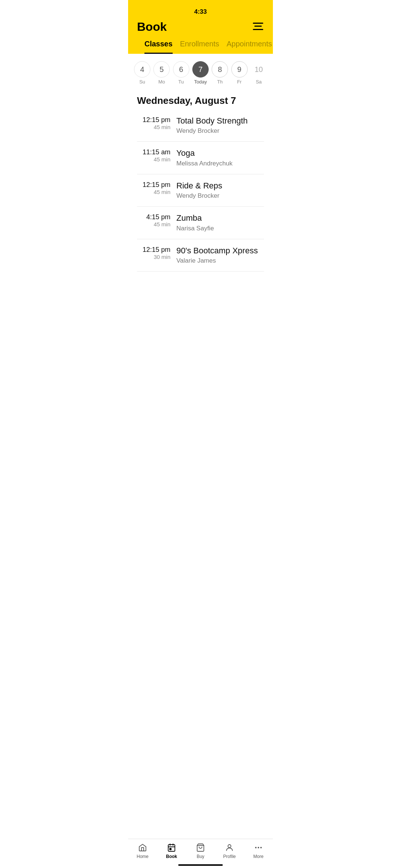 This screenshot has height=868, width=401. What do you see at coordinates (258, 26) in the screenshot?
I see `filter-icon` at bounding box center [258, 26].